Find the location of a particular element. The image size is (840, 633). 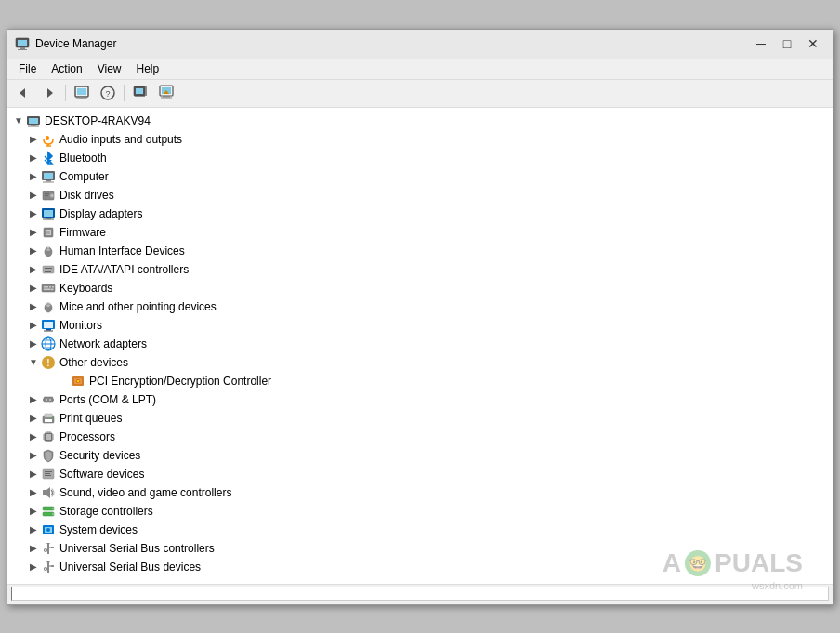

menu-help: Help is located at coordinates (149, 69).